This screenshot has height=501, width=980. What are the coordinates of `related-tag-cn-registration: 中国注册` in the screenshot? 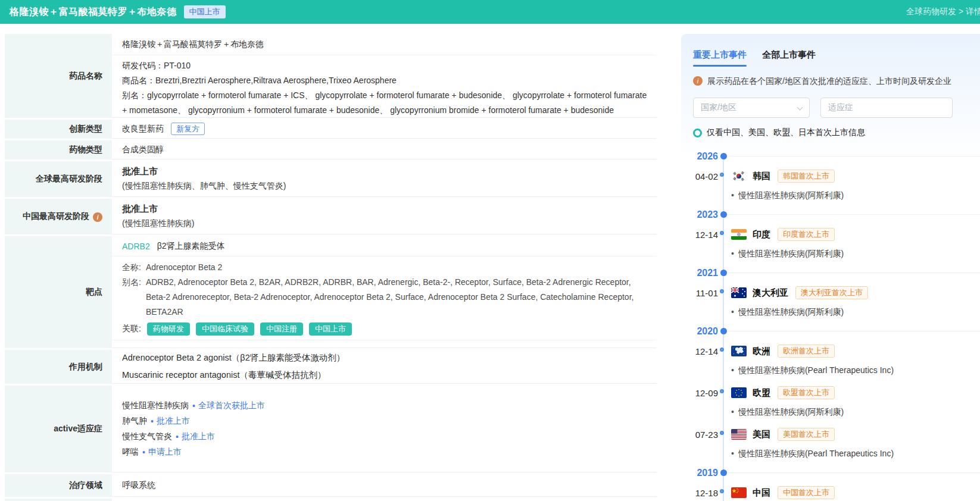 It's located at (282, 329).